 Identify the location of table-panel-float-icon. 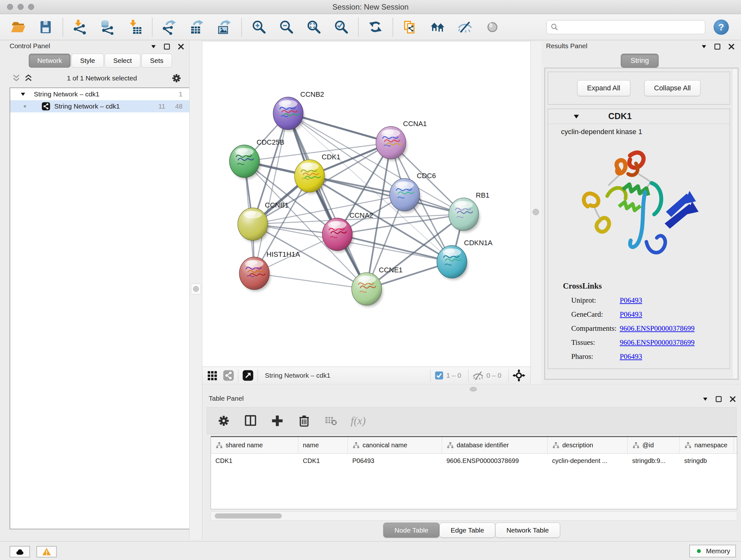
(719, 399).